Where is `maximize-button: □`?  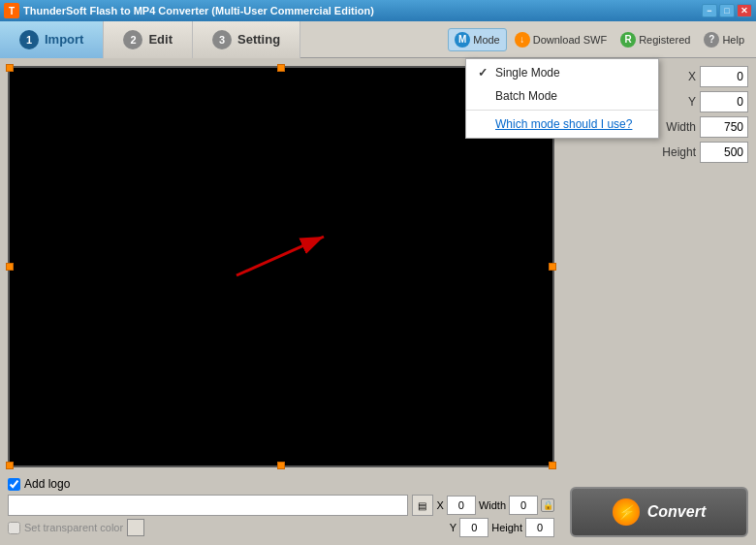 maximize-button: □ is located at coordinates (727, 11).